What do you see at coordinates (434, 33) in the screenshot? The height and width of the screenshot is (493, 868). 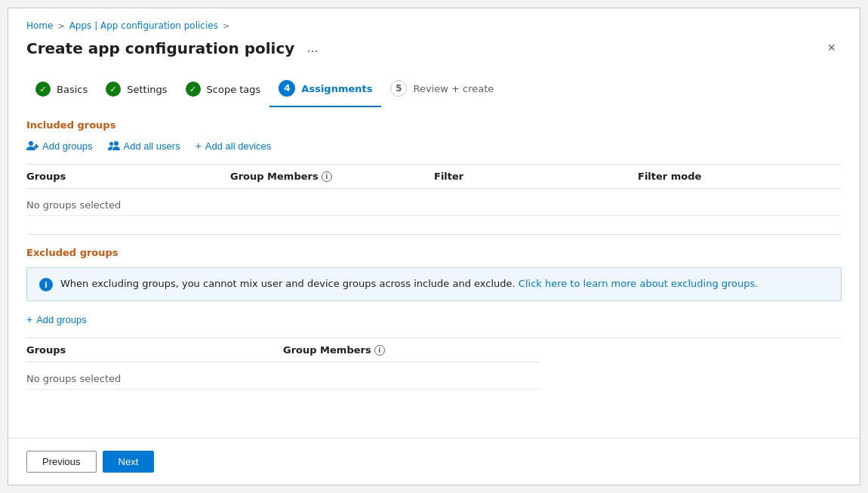 I see `modal-header: Home > Apps | App configuration policies…` at bounding box center [434, 33].